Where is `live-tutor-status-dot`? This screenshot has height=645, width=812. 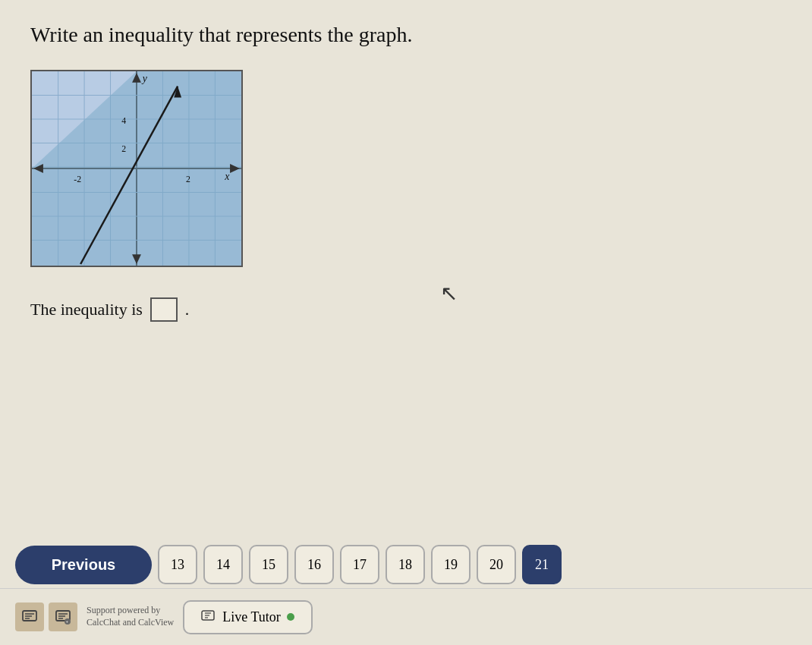 live-tutor-status-dot is located at coordinates (291, 617).